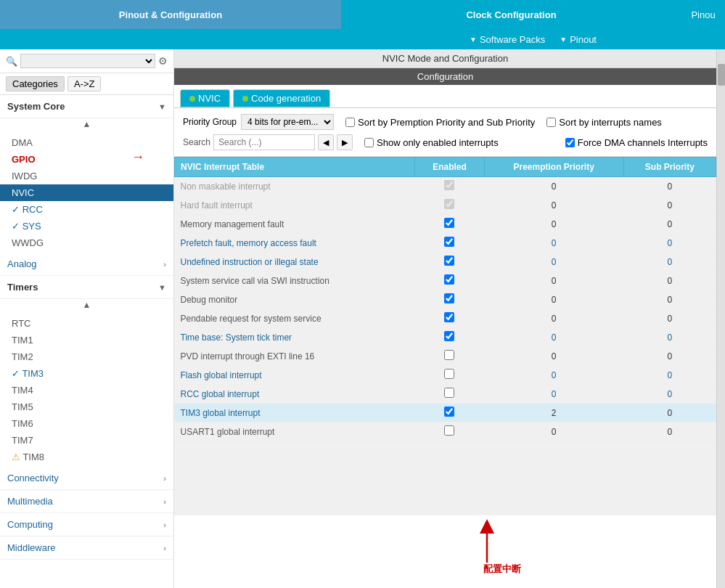  Describe the element at coordinates (87, 548) in the screenshot. I see `middleware-section: Middleware ›` at that location.